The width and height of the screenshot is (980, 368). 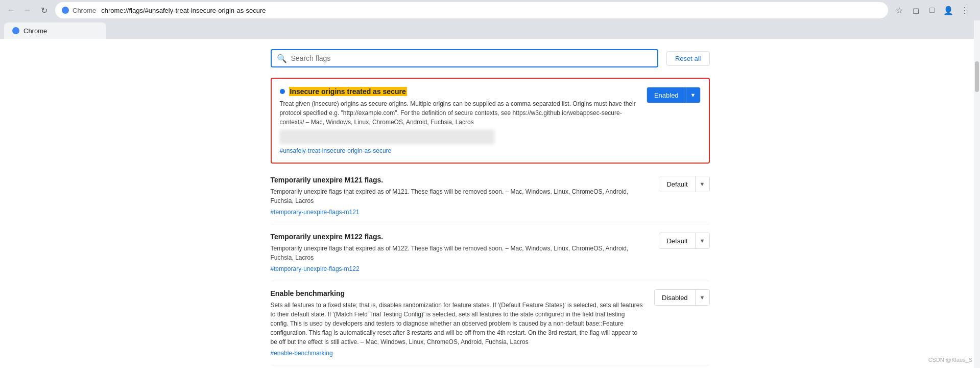 I want to click on watermark: CSDN @Klaus_S, so click(x=950, y=360).